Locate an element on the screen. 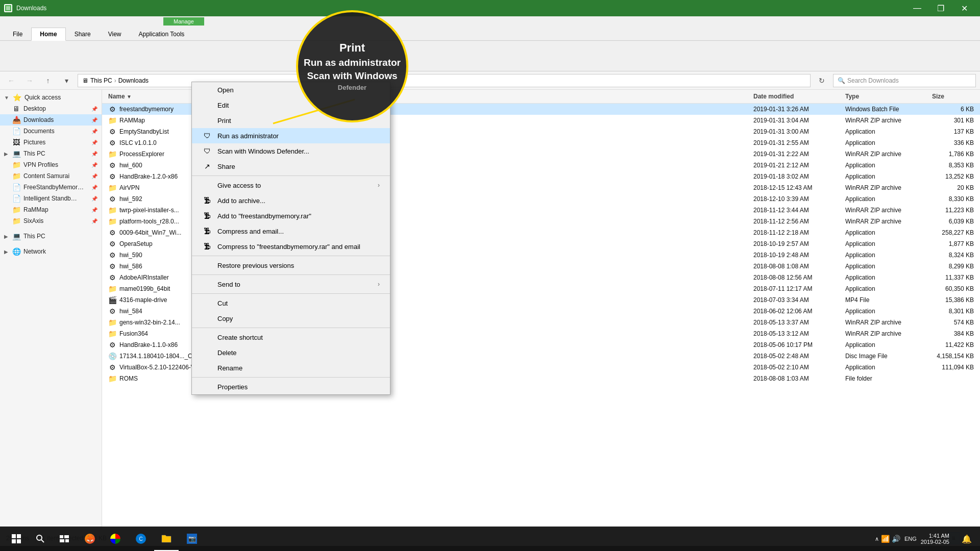  taskbar-clock: 1:41 AM 2019-02-05 is located at coordinates (937, 539).